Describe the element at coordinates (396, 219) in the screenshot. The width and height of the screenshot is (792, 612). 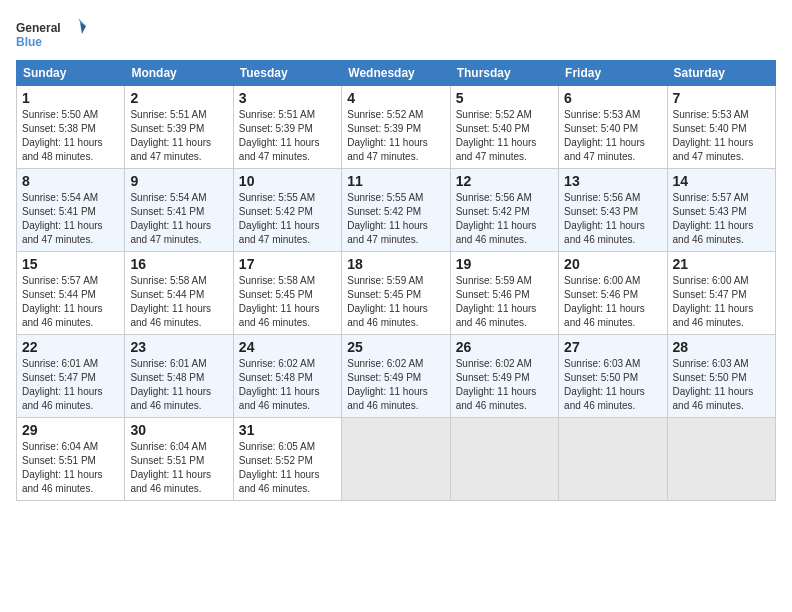
I see `cell-content: Sunrise: 5:55 AM Sunset: 5:42 PM Dayligh…` at that location.